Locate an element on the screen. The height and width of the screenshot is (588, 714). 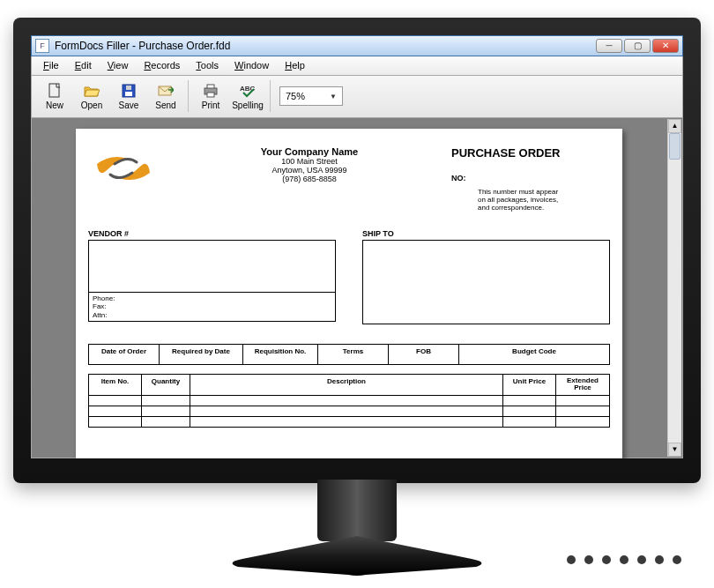
vendor-section: VENDOR # Phone: Fax: Attn: is located at coordinates (212, 277).